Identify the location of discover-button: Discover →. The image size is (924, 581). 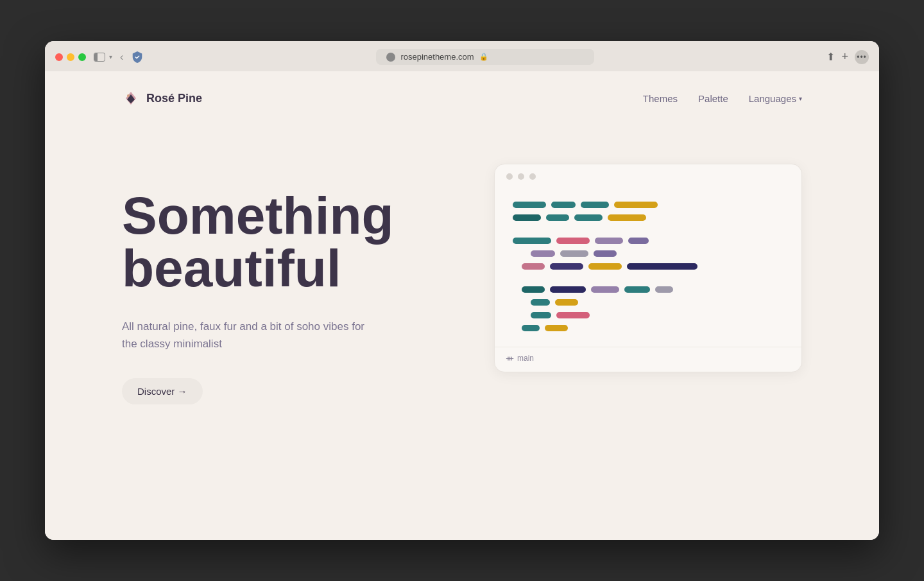
(162, 392).